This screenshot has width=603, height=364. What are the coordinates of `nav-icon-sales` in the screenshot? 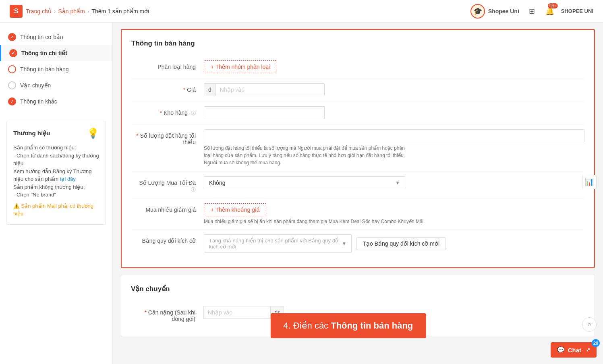 It's located at (12, 69).